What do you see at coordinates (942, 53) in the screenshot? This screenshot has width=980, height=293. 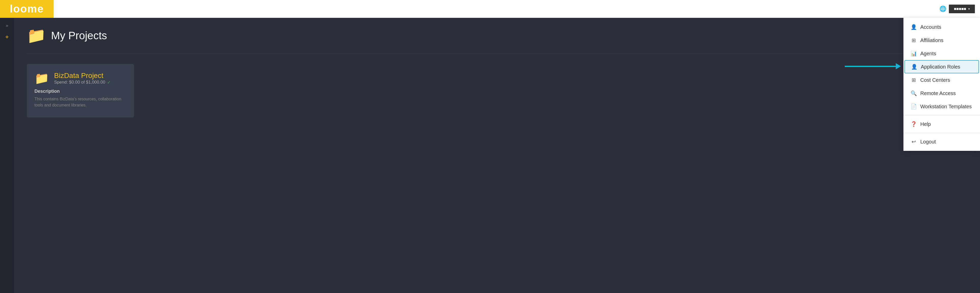 I see `dropdown-item-agents: 📊 Agents` at bounding box center [942, 53].